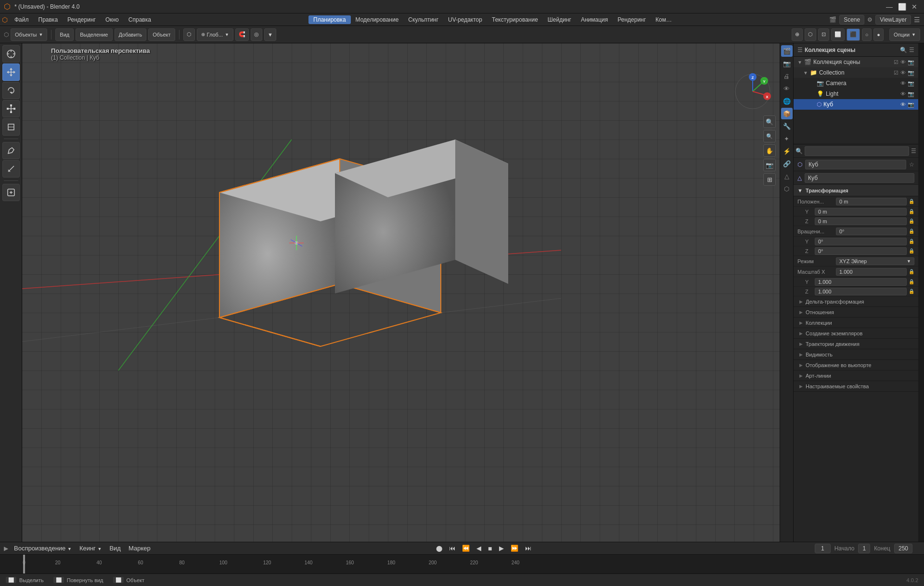 The image size is (924, 586). Describe the element at coordinates (787, 151) in the screenshot. I see `physics-icon: ⚡` at that location.